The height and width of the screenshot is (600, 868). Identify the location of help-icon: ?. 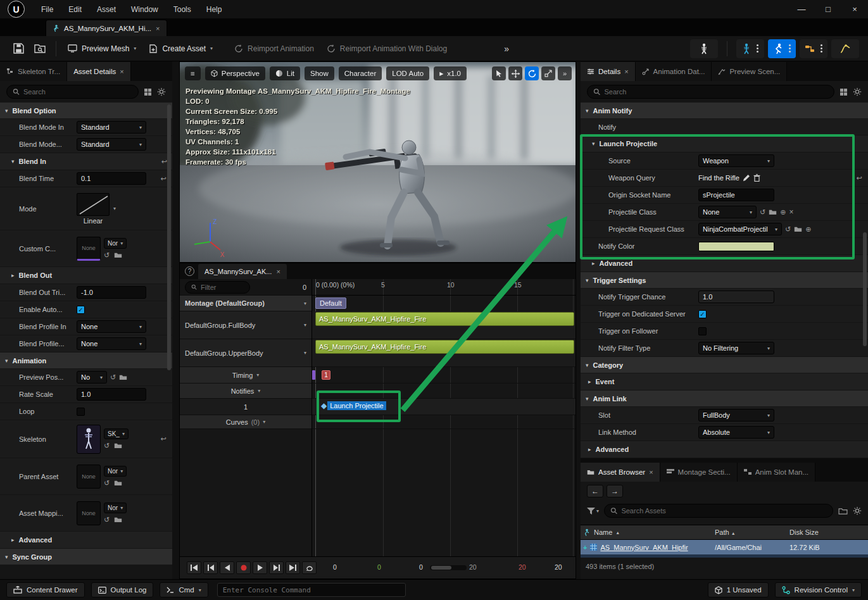
(190, 271).